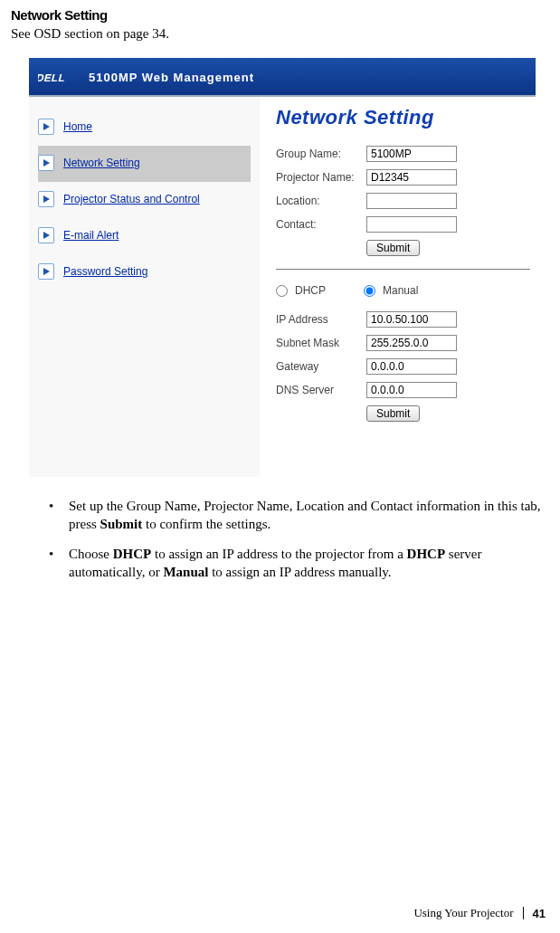 This screenshot has height=933, width=560. What do you see at coordinates (403, 248) in the screenshot?
I see `row-submit-1: Submit` at bounding box center [403, 248].